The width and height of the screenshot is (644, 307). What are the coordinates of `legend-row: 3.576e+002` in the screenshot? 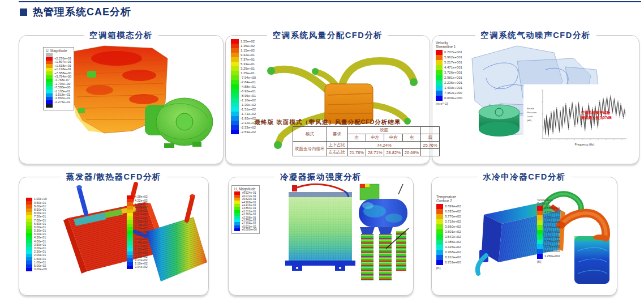 It's located at (549, 247).